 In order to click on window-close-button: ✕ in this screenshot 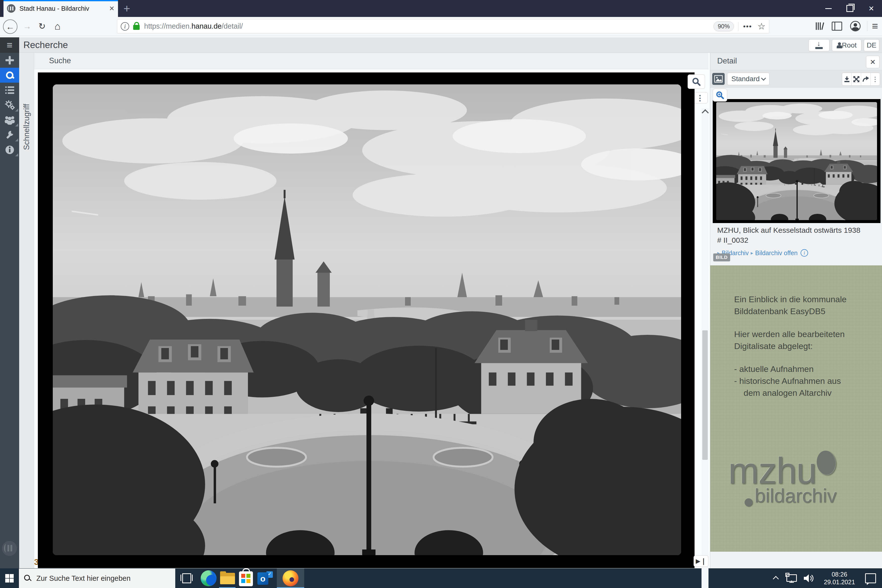, I will do `click(872, 8)`.